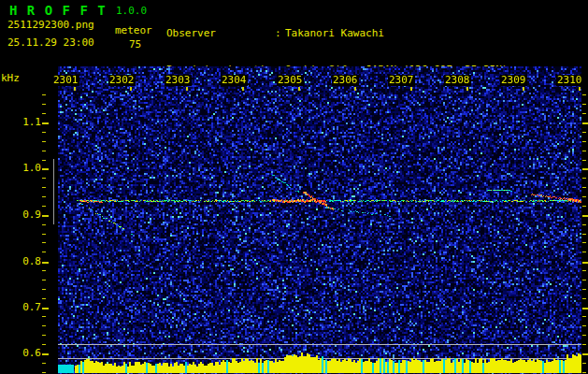 This screenshot has width=588, height=374. What do you see at coordinates (402, 80) in the screenshot?
I see `time-label: 2307` at bounding box center [402, 80].